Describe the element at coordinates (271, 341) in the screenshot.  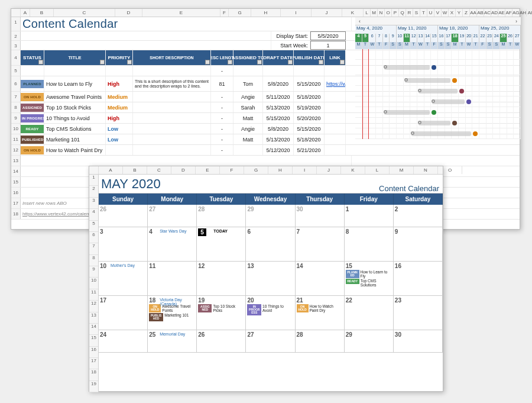
I see `calendar-day: 27` at that location.